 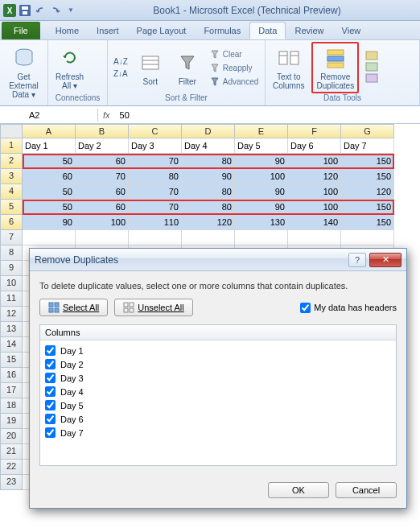 What do you see at coordinates (155, 222) in the screenshot?
I see `cell: 110` at bounding box center [155, 222].